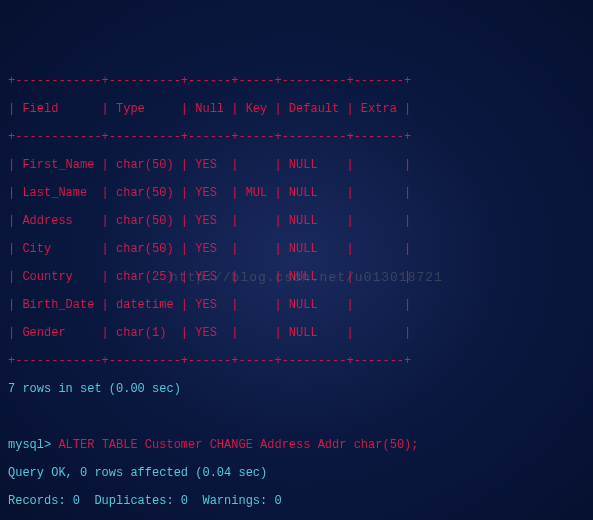 This screenshot has height=520, width=593. I want to click on blank-line, so click(296, 417).